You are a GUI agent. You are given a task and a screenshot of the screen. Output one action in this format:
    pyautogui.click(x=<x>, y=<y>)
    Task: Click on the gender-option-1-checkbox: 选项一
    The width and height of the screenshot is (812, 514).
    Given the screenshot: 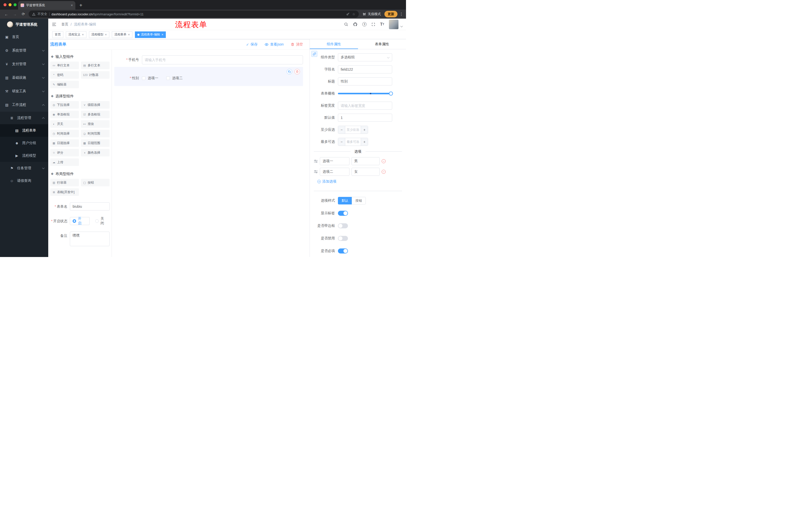 What is the action you would take?
    pyautogui.click(x=150, y=78)
    